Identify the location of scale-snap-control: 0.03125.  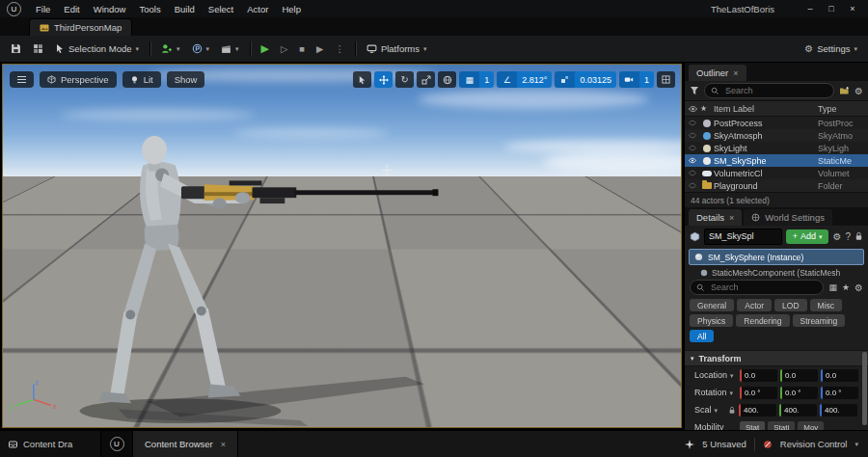
(585, 79).